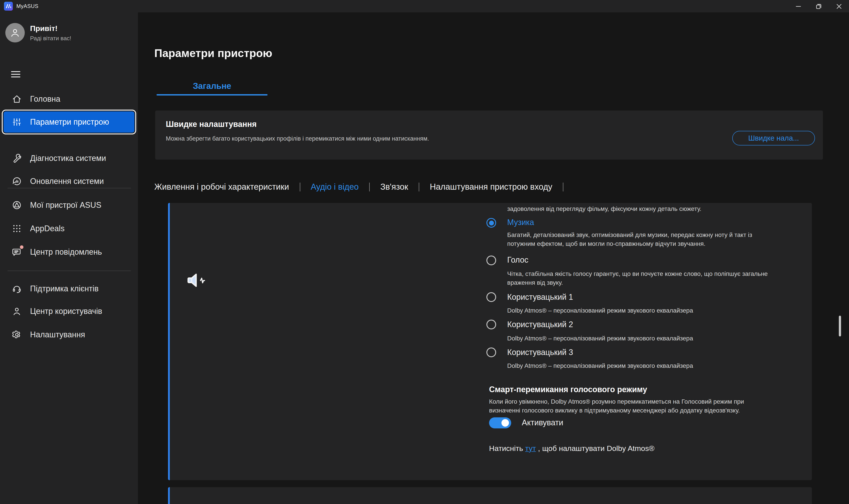 The image size is (849, 504). Describe the element at coordinates (798, 6) in the screenshot. I see `minimize-button` at that location.